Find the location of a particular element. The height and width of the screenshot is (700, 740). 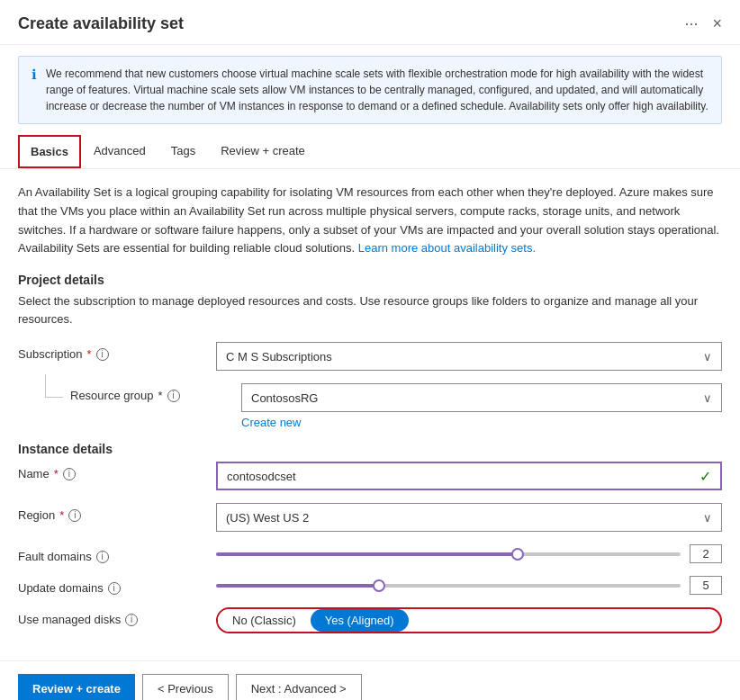

resource-group-select: ContososRG ∨ is located at coordinates (482, 398).